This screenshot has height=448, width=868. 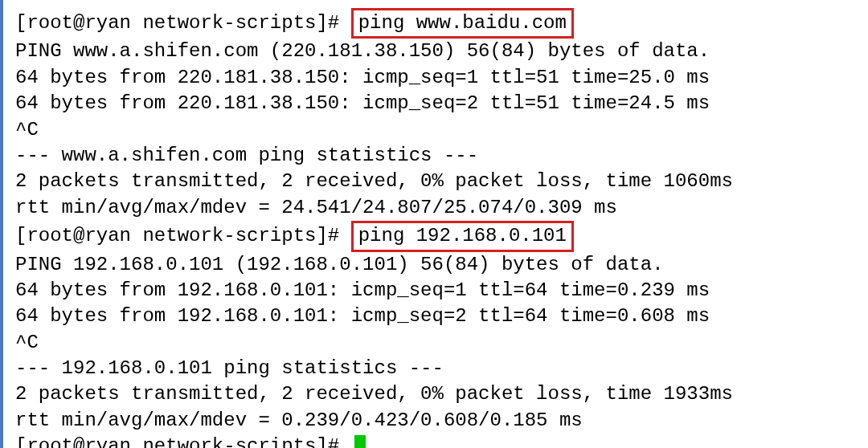 I want to click on terminal-prompt-line-2: [root@ryan network-scripts]# ping 192.16…, so click(x=436, y=236).